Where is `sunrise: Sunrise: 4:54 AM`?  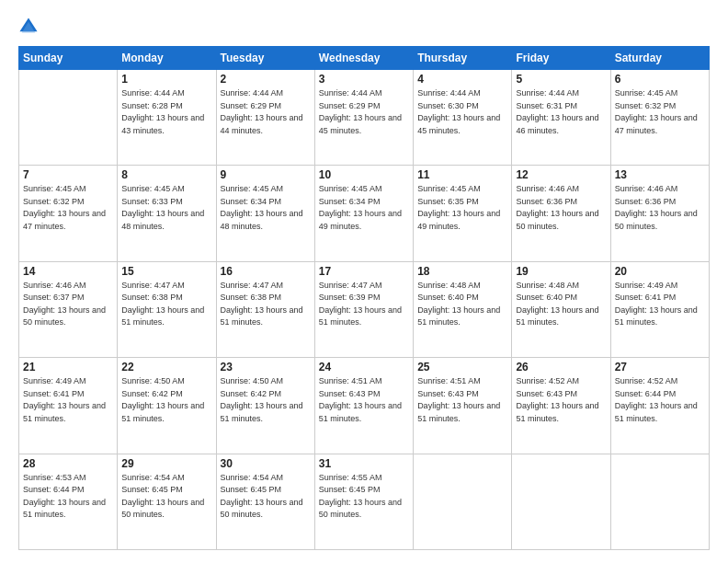 sunrise: Sunrise: 4:54 AM is located at coordinates (252, 477).